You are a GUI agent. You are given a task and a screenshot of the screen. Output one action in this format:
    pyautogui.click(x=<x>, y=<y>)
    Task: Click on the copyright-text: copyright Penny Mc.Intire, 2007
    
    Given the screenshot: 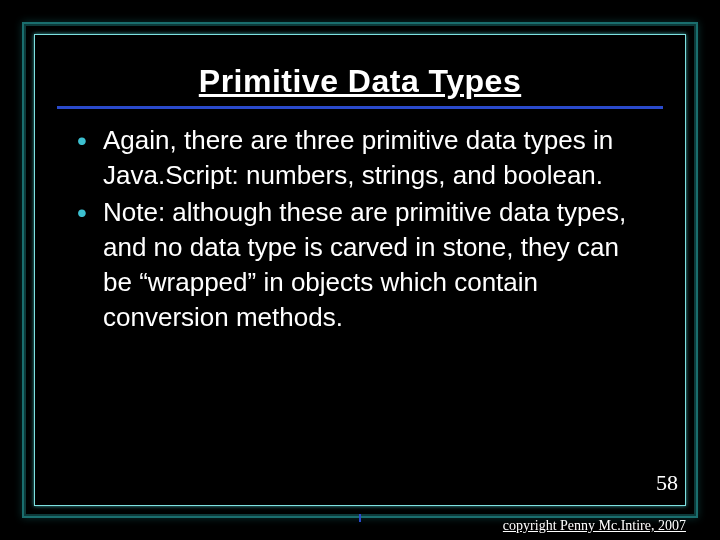 What is the action you would take?
    pyautogui.click(x=594, y=526)
    